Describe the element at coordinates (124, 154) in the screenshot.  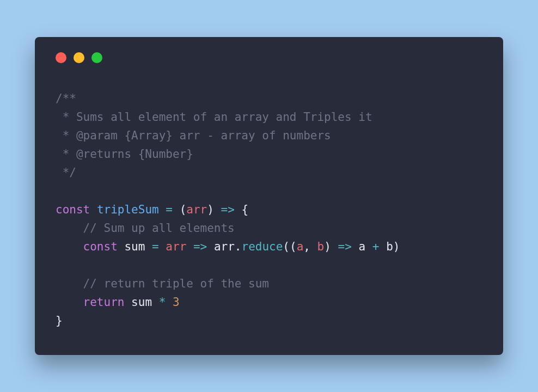
I see `comment-line: * @returns {Number}` at that location.